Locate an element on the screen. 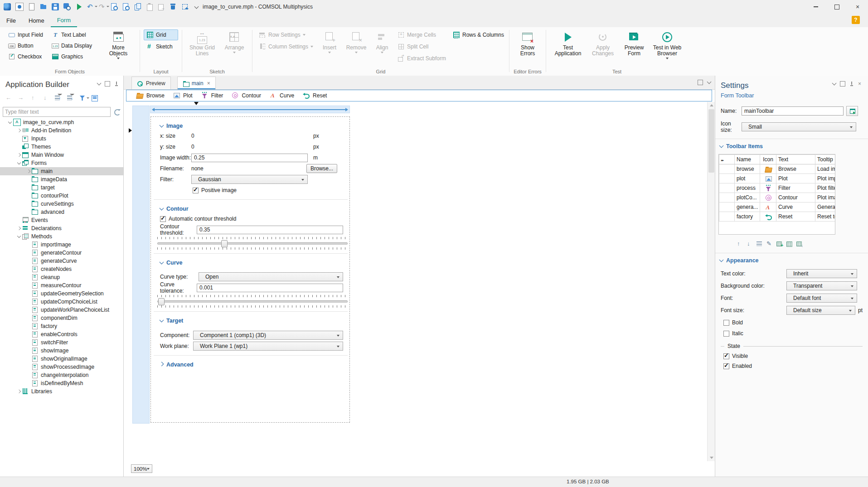  column-name: Name is located at coordinates (747, 159).